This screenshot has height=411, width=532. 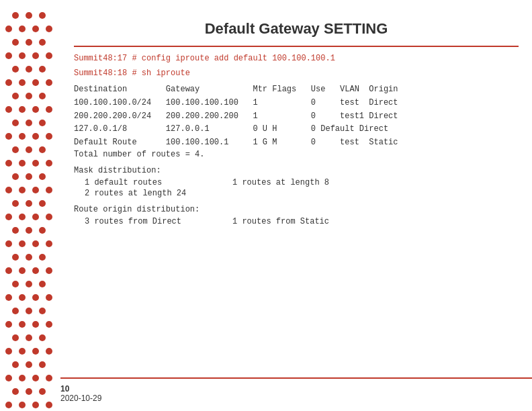 What do you see at coordinates (302, 193) in the screenshot?
I see `mask-dist-row: 2 routes at length 24` at bounding box center [302, 193].